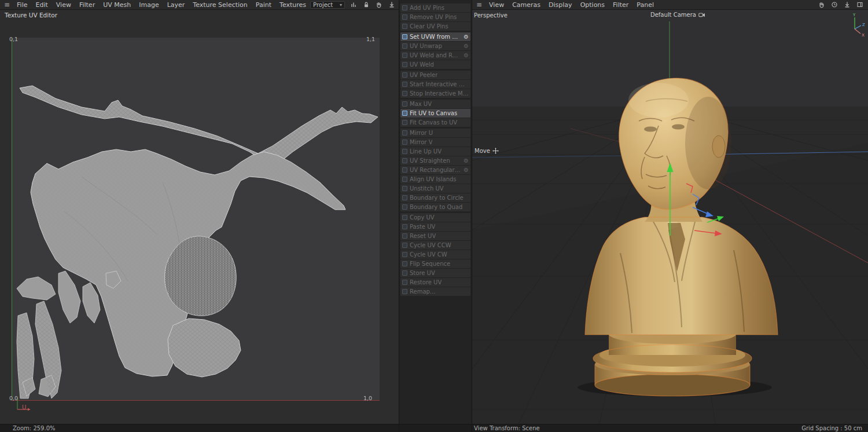 The image size is (868, 432). I want to click on axis-orientation-gizmo: Y Z X, so click(857, 25).